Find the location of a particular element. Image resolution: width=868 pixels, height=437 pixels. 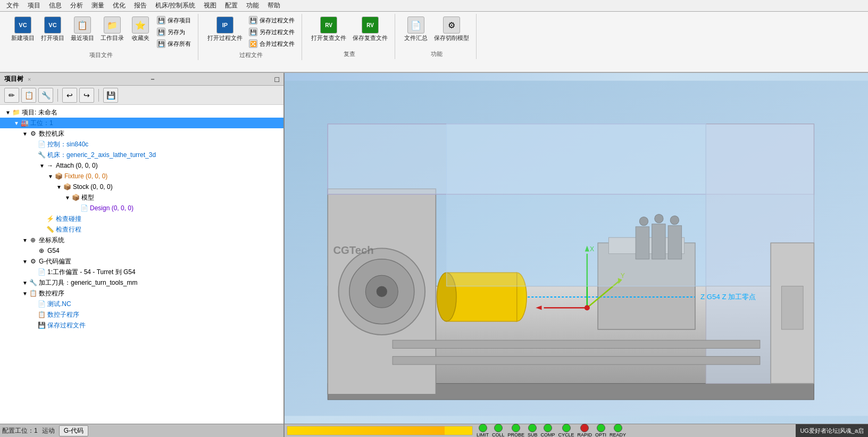

gcode-button: G-代码 is located at coordinates (73, 431).